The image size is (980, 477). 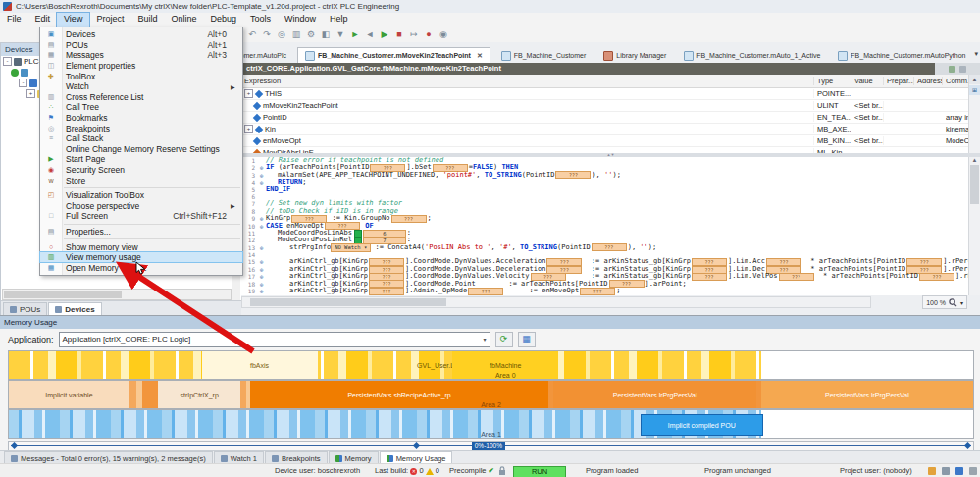 I want to click on menu-item-toolbox: ✚ToolBox, so click(x=141, y=77).